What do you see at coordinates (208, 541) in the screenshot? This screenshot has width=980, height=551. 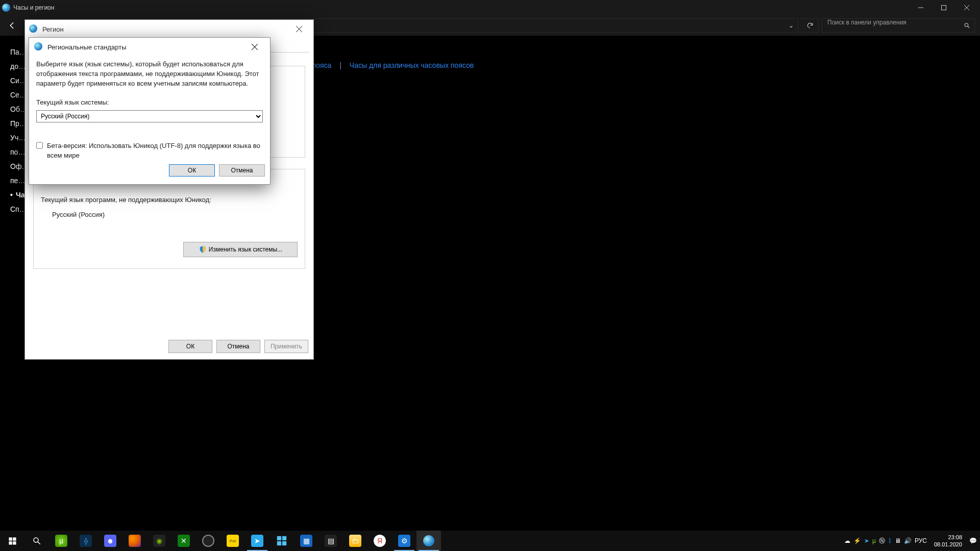 I see `taskbar-app-obs` at bounding box center [208, 541].